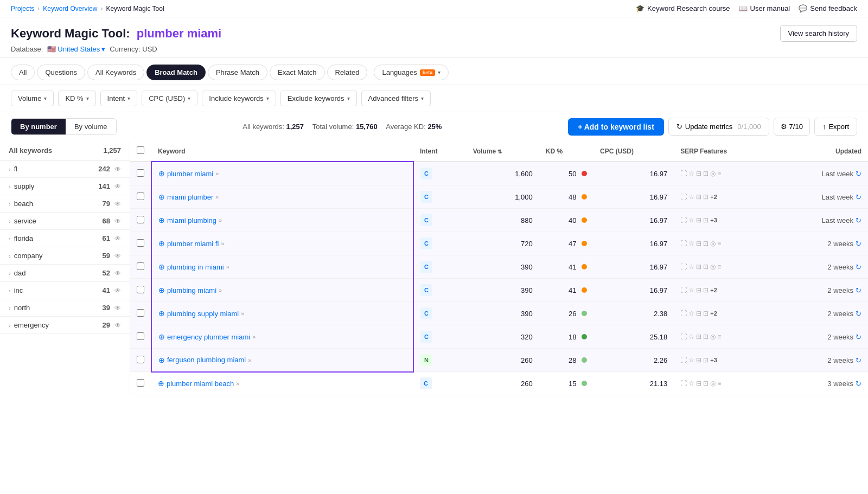 This screenshot has height=494, width=868. I want to click on sidebar-item-dad: › dad 52 👁, so click(65, 273).